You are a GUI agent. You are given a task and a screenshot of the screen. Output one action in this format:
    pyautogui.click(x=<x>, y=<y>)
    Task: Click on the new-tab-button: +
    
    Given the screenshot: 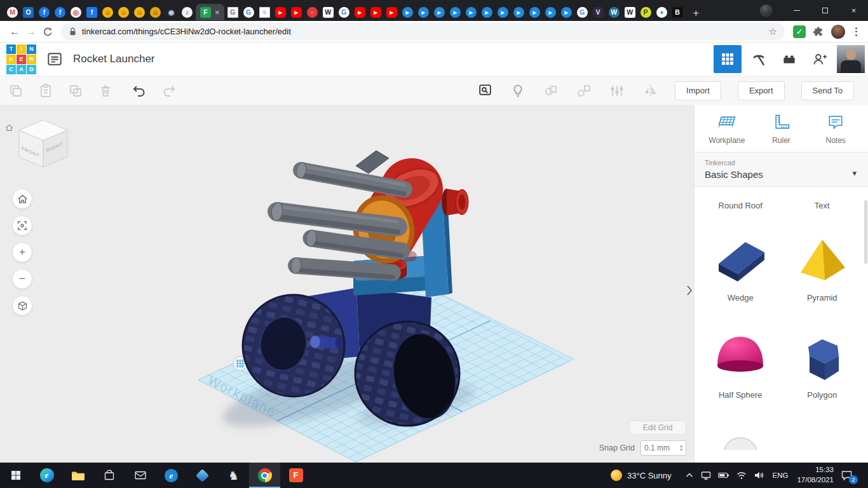 What is the action you would take?
    pyautogui.click(x=696, y=13)
    